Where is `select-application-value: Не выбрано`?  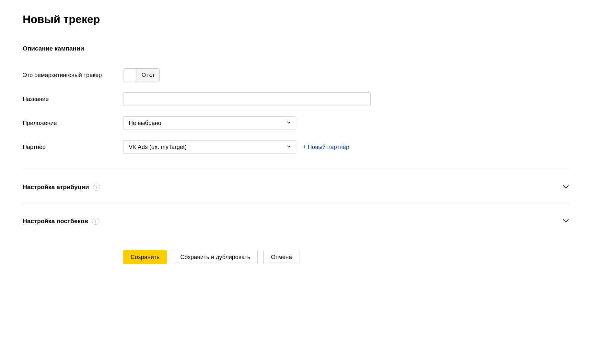 select-application-value: Не выбрано is located at coordinates (145, 123).